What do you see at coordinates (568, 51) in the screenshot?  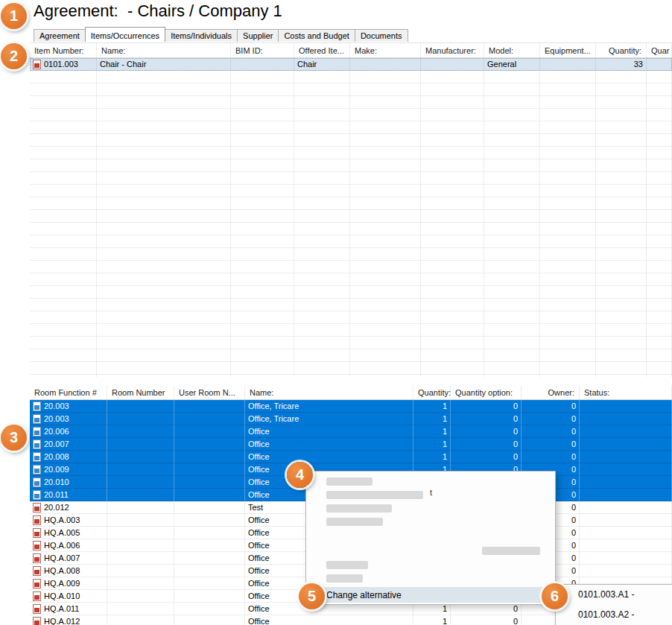 I see `column-header-equipment: Equipment...` at bounding box center [568, 51].